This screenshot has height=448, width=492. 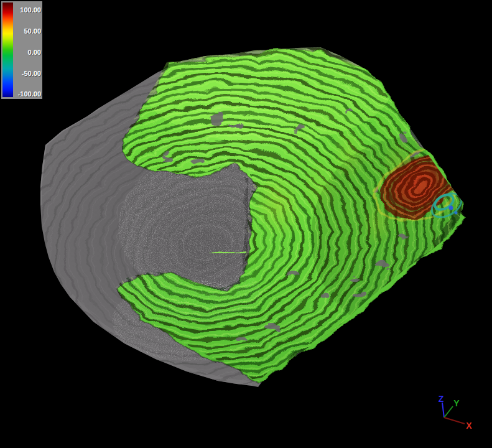 I want to click on legend-tick-label: -100.00, so click(x=27, y=95).